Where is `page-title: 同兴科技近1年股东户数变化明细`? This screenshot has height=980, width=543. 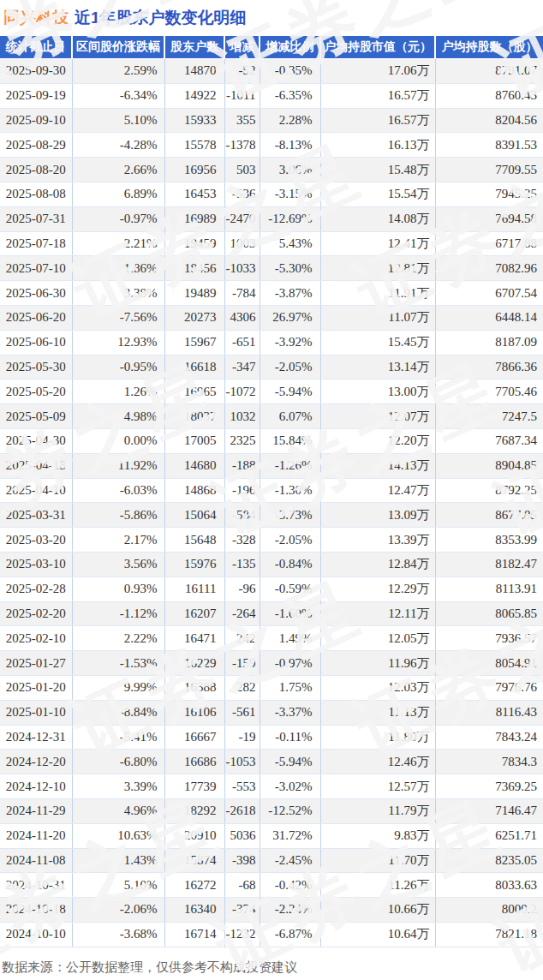
page-title: 同兴科技近1年股东户数变化明细 is located at coordinates (272, 18).